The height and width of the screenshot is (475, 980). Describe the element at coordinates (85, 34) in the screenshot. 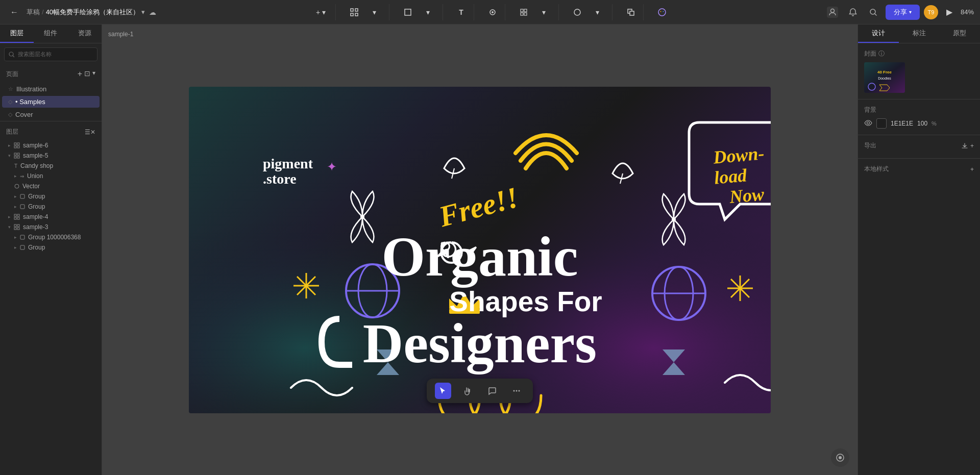

I see `tab-resources: 资源` at that location.